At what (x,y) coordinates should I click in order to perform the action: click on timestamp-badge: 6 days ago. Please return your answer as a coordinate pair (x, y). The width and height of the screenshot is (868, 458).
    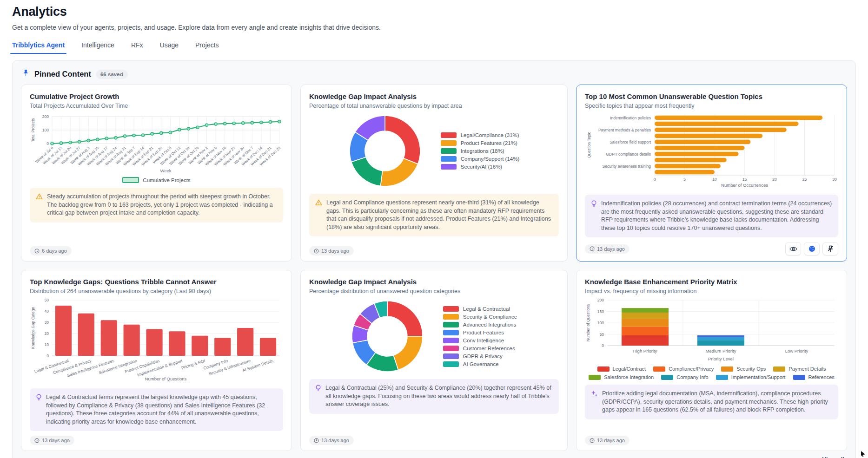
    Looking at the image, I should click on (51, 251).